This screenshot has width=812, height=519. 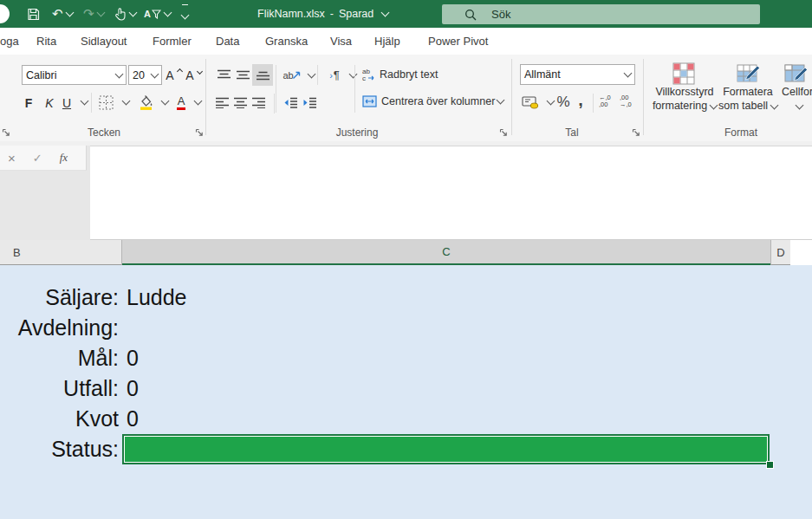 What do you see at coordinates (94, 14) in the screenshot?
I see `redo-button: ↷` at bounding box center [94, 14].